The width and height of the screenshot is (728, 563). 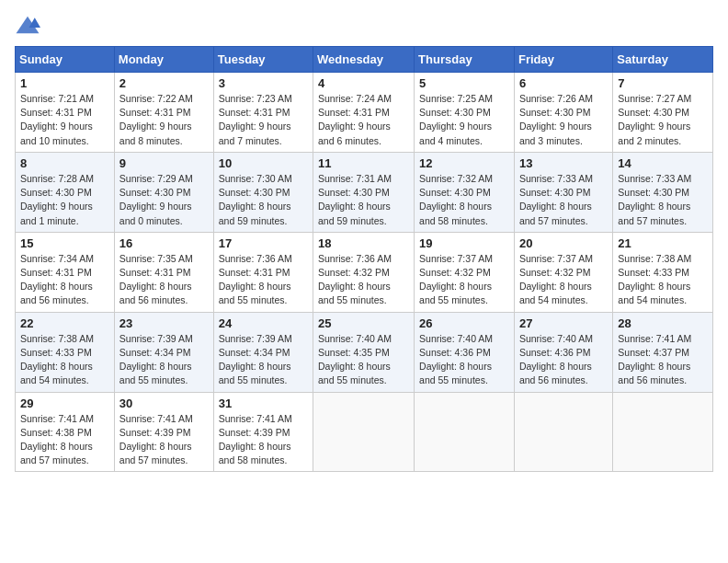 I want to click on day-number: 13, so click(x=563, y=164).